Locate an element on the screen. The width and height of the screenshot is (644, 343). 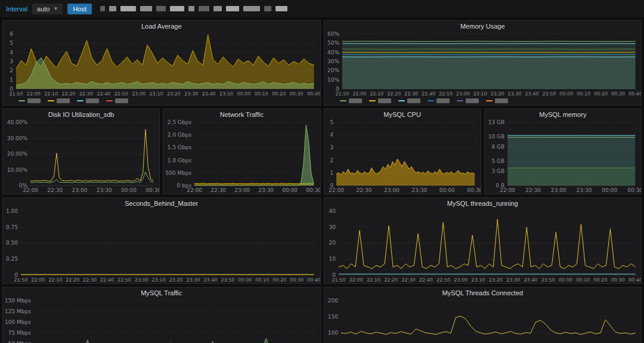
svg-text: 23:20 is located at coordinates (495, 280).